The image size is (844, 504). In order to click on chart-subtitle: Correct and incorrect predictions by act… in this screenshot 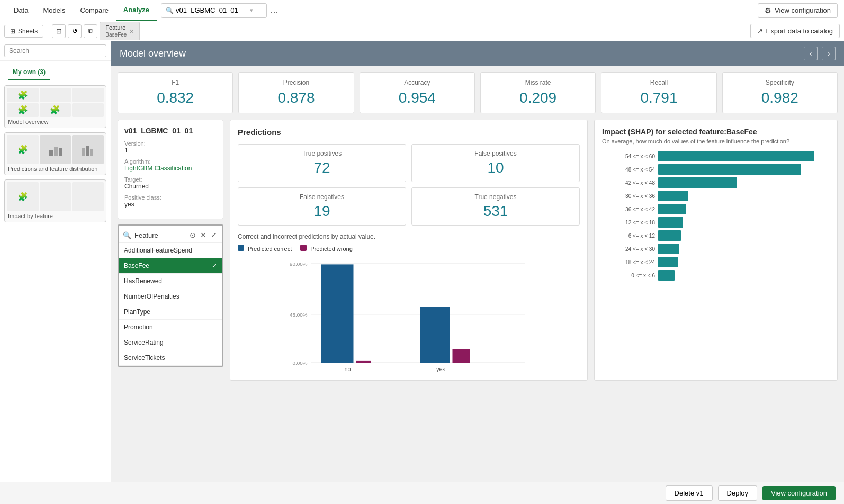, I will do `click(409, 237)`.